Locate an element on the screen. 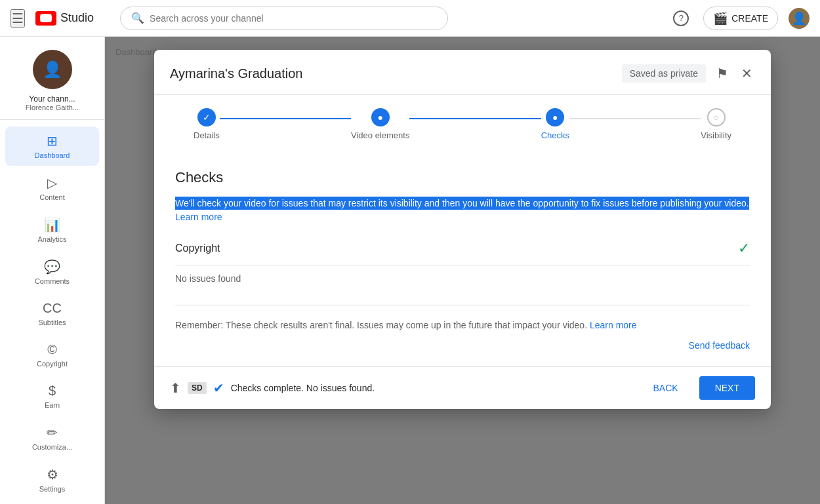  youtube-logo-icon is located at coordinates (46, 18).